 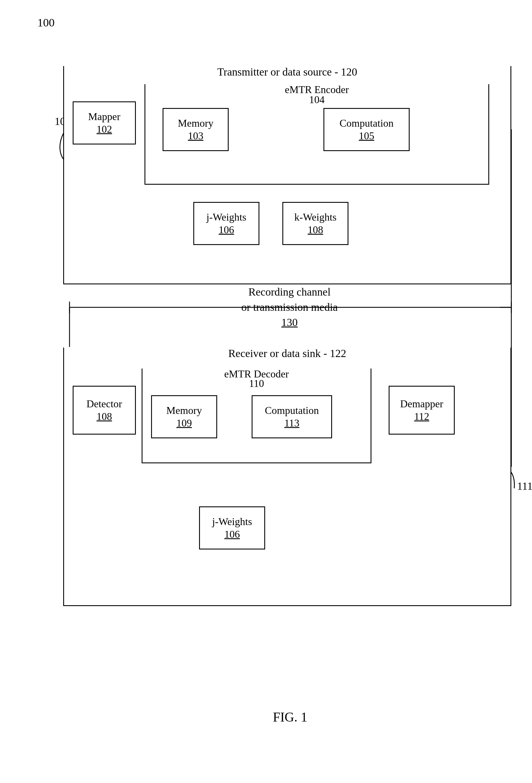 What do you see at coordinates (184, 410) in the screenshot?
I see `decoder-memory-label: Memory` at bounding box center [184, 410].